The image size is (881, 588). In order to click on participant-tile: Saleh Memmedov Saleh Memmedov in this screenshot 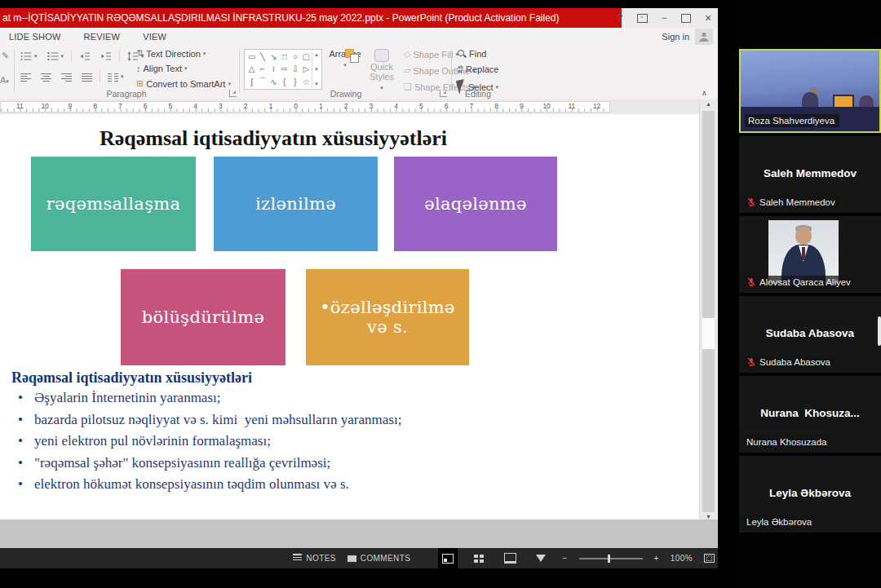, I will do `click(810, 175)`.